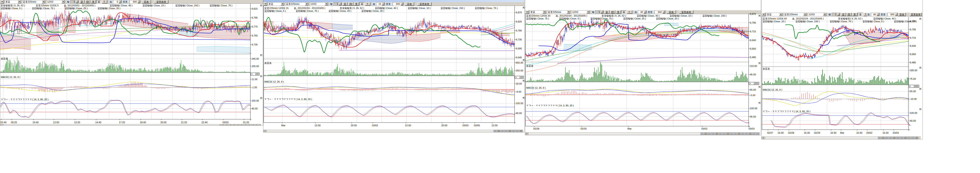 Image resolution: width=980 pixels, height=173 pixels. I want to click on svg-text: 9,870, so click(519, 12).